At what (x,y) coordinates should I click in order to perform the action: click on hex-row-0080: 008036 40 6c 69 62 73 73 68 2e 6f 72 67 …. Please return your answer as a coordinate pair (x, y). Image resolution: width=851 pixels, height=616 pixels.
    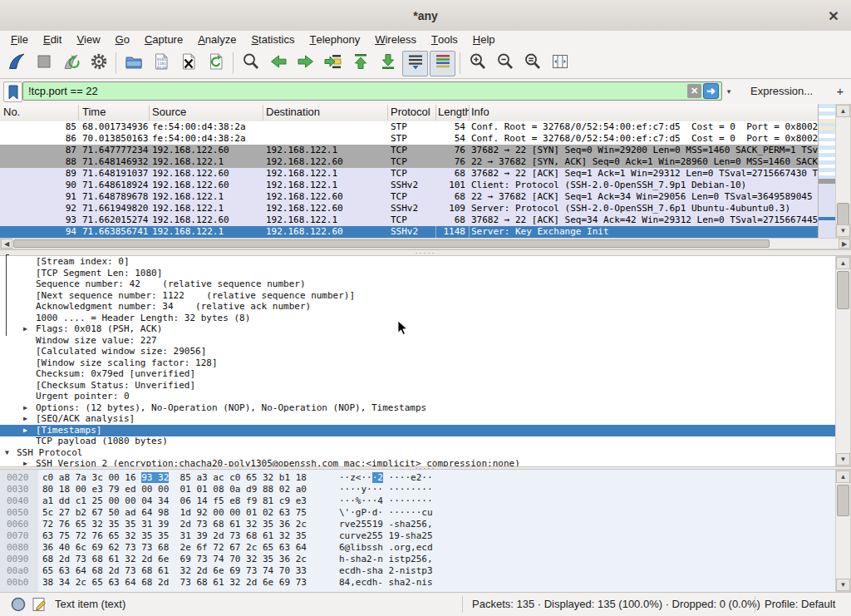
    Looking at the image, I should click on (417, 548).